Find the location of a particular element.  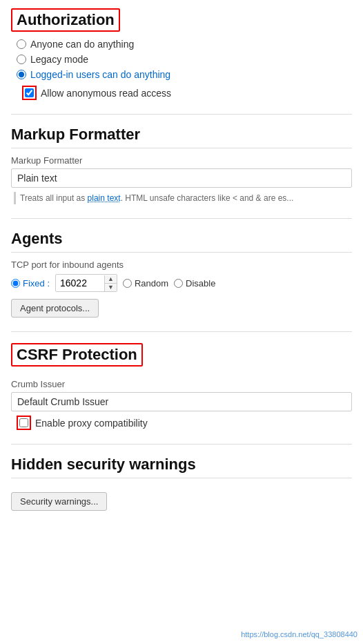

port-spinners: ▲ ▼ is located at coordinates (110, 283).